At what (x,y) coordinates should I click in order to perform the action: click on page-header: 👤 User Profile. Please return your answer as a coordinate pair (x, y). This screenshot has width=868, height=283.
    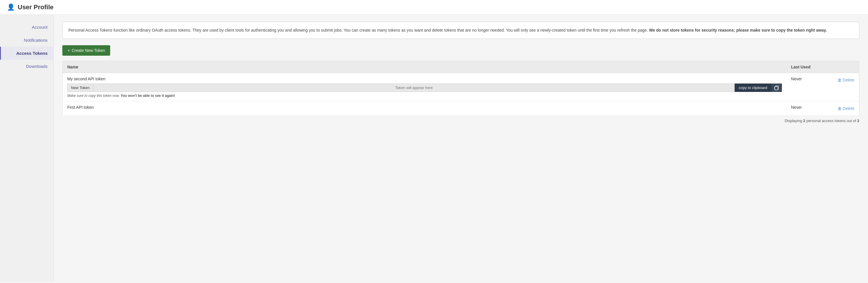
    Looking at the image, I should click on (434, 7).